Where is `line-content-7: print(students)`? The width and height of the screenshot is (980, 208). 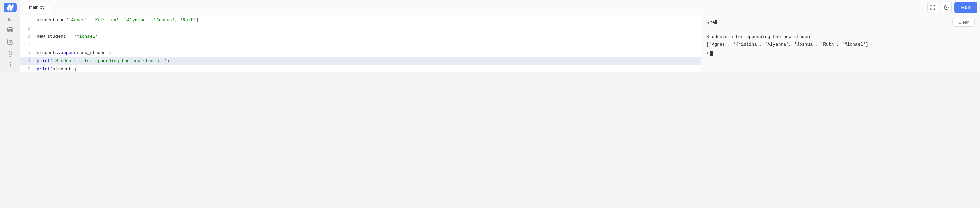 line-content-7: print(students) is located at coordinates (55, 68).